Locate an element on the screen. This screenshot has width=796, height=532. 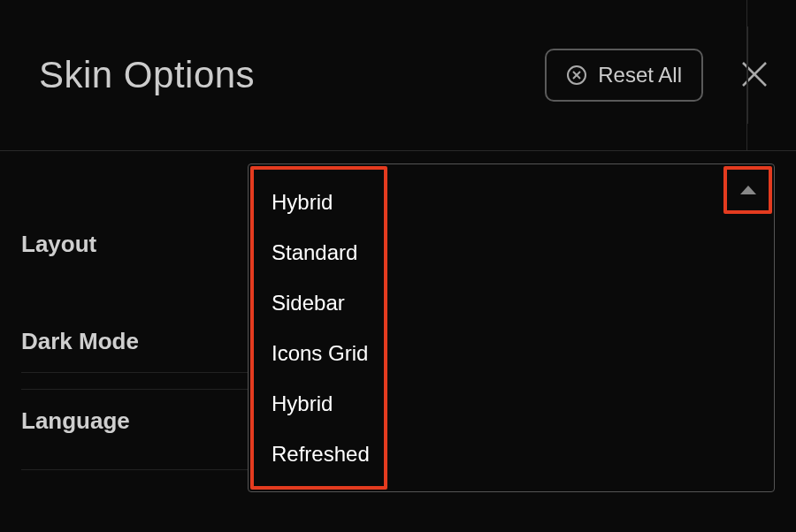
dropdown-option-standard: Standard is located at coordinates (318, 253).